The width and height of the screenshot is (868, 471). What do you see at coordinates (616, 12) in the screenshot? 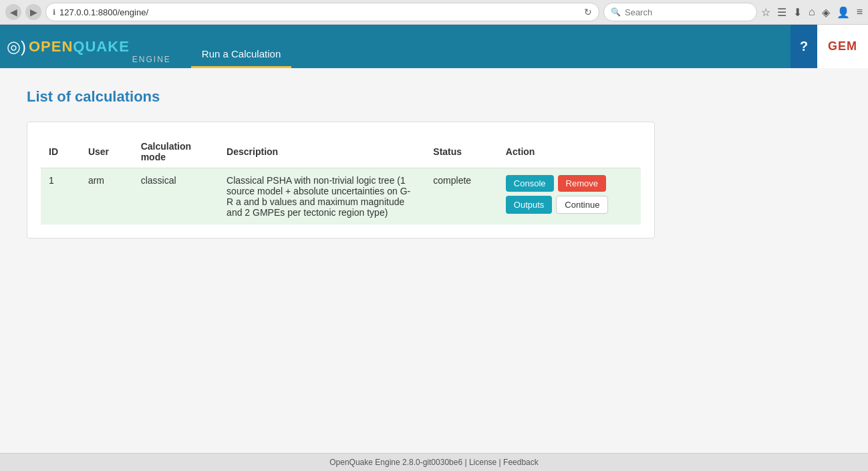
I see `search-icon: 🔍` at bounding box center [616, 12].